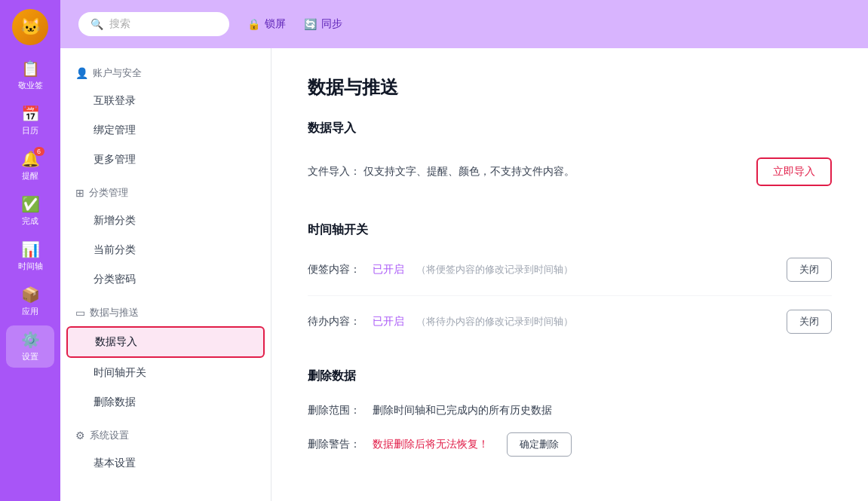 Image resolution: width=868 pixels, height=501 pixels. What do you see at coordinates (462, 411) in the screenshot?
I see `delete-range-desc: 删除时间轴和已完成内的所有历史数据` at bounding box center [462, 411].